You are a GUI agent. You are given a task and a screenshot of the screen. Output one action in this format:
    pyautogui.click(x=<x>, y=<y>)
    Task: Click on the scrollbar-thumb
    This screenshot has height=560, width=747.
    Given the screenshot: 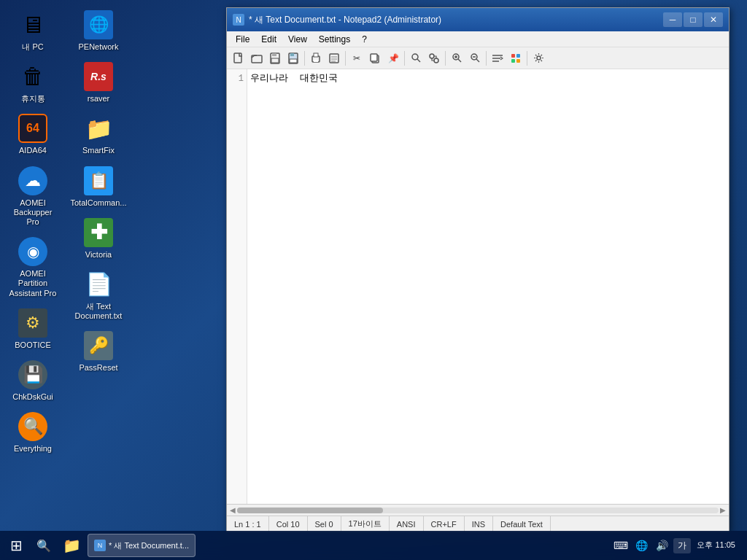 What is the action you would take?
    pyautogui.click(x=310, y=510)
    